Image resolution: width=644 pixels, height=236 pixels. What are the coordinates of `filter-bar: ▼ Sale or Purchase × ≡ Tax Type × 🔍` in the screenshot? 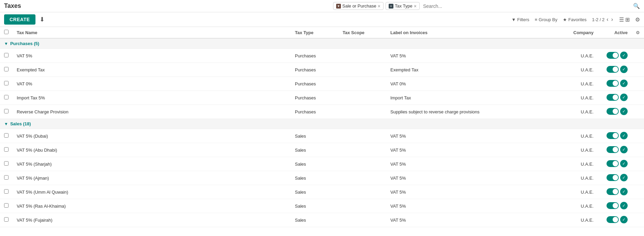 It's located at (486, 6).